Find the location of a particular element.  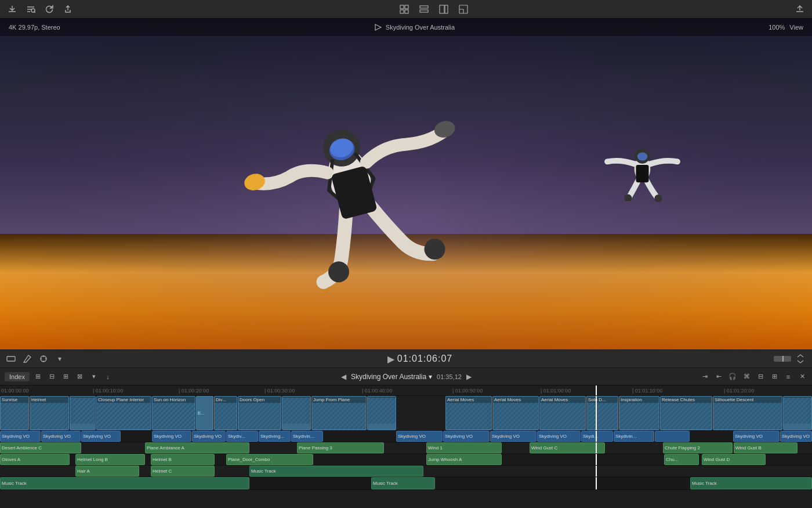

clip-6: Skydiving... is located at coordinates (275, 437).